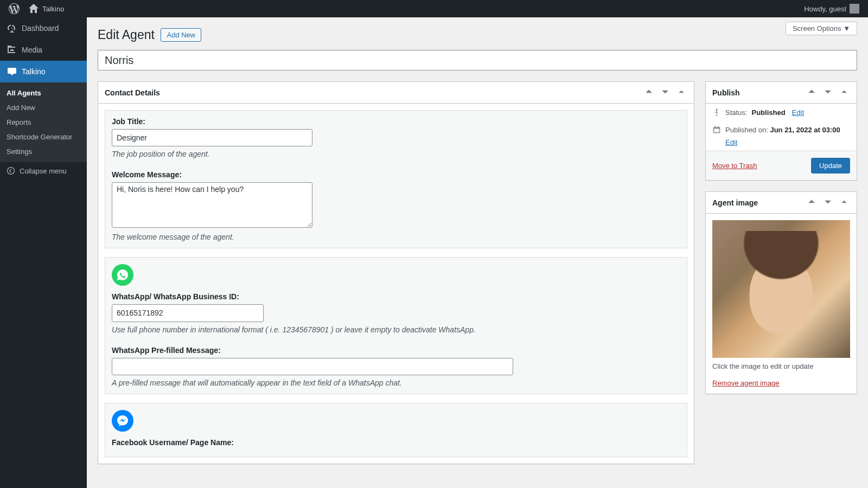 The width and height of the screenshot is (868, 488). What do you see at coordinates (781, 367) in the screenshot?
I see `agent-image-desc: Click the image to edit or update` at bounding box center [781, 367].